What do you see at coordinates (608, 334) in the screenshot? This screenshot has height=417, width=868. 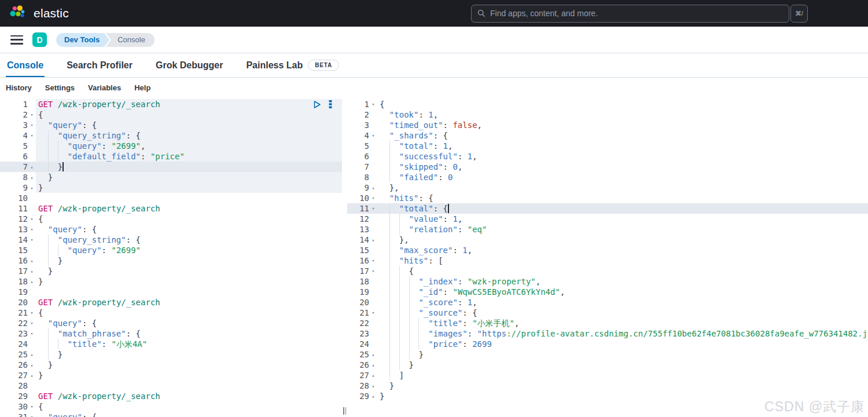 I see `code-line: 23 "images": "https://profile-avatar.csd…` at bounding box center [608, 334].